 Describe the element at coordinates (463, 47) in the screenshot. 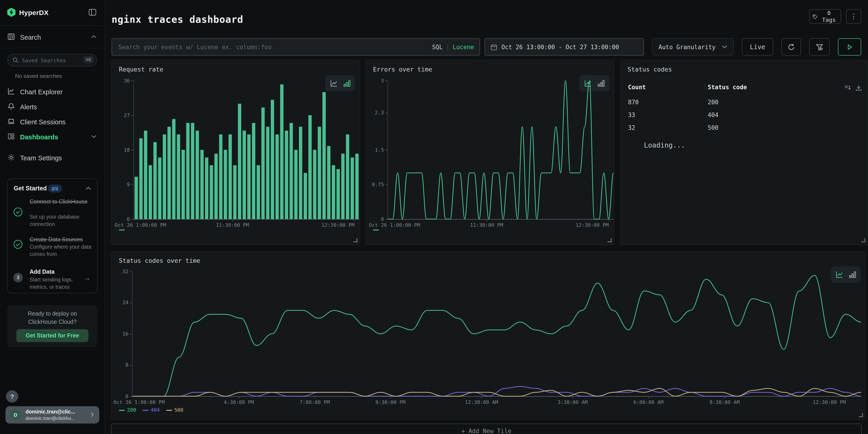

I see `lucene-mode-label: Lucene` at that location.